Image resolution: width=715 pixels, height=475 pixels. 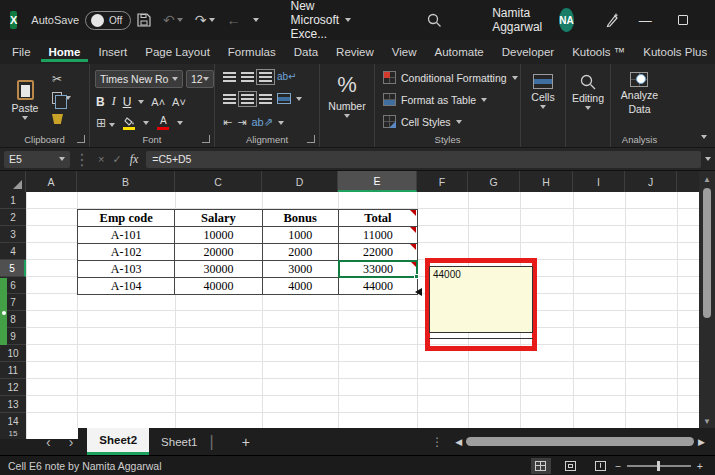 What do you see at coordinates (450, 78) in the screenshot?
I see `conditional-formatting-button: Conditional Formatting` at bounding box center [450, 78].